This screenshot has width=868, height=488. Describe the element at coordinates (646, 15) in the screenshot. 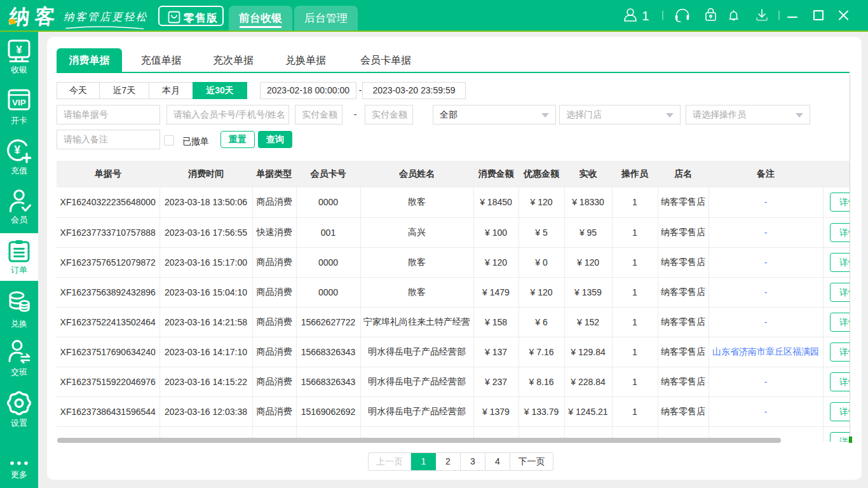

I see `svg-text: 1` at that location.